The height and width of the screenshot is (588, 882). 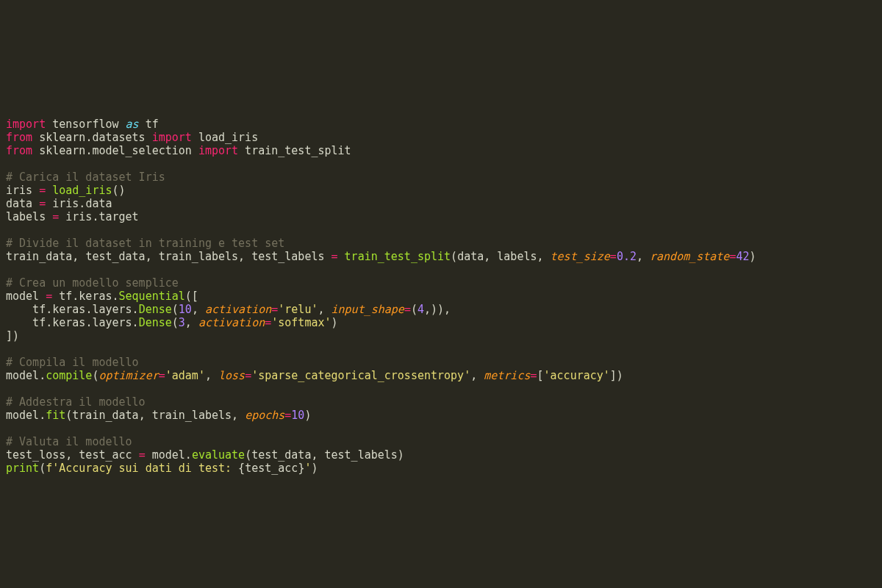 What do you see at coordinates (172, 323) in the screenshot?
I see `code-line: tf.keras.layers.Dense(3, activation='sof…` at bounding box center [172, 323].